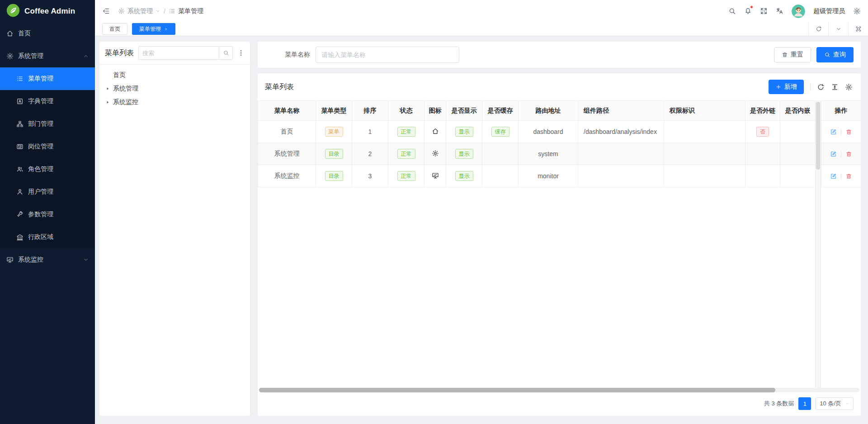 This screenshot has width=868, height=424. I want to click on caret-icon, so click(108, 102).